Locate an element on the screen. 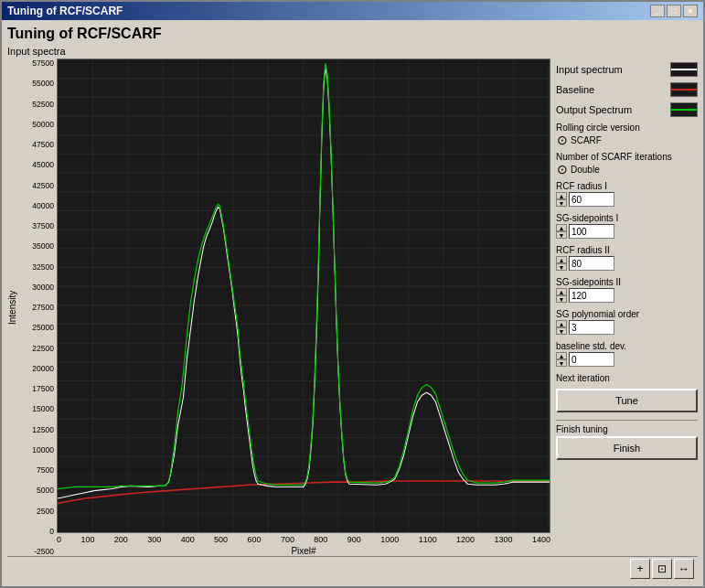 Image resolution: width=705 pixels, height=588 pixels. sg-sidepoints-ii-spinner: ▲ ▼ is located at coordinates (561, 295).